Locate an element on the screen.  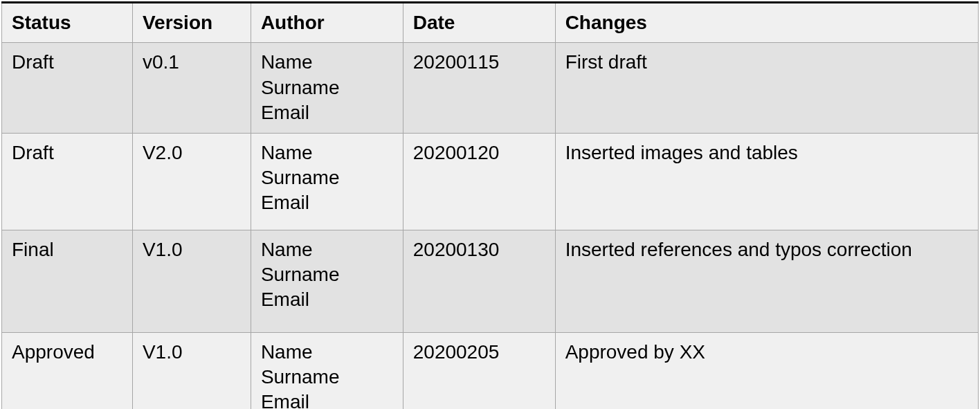
cell-changes: Inserted references and typos correction is located at coordinates (767, 281).